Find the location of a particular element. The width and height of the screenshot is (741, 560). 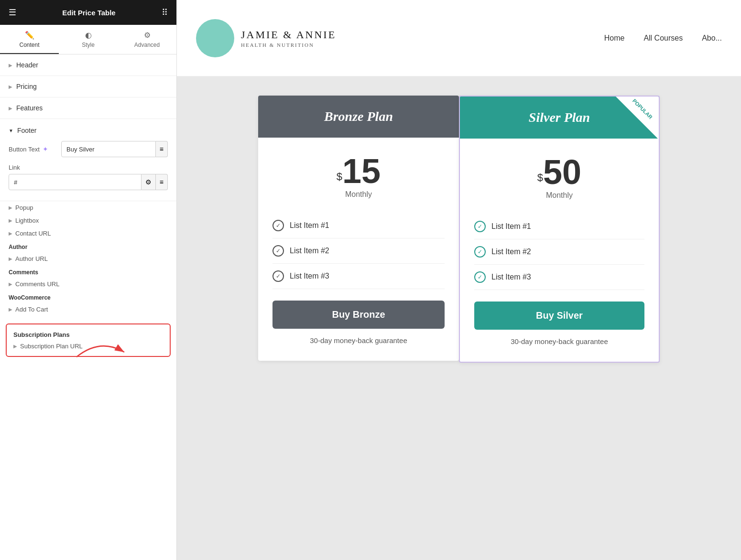

tab-advanced: ⚙ Advanced is located at coordinates (147, 39).